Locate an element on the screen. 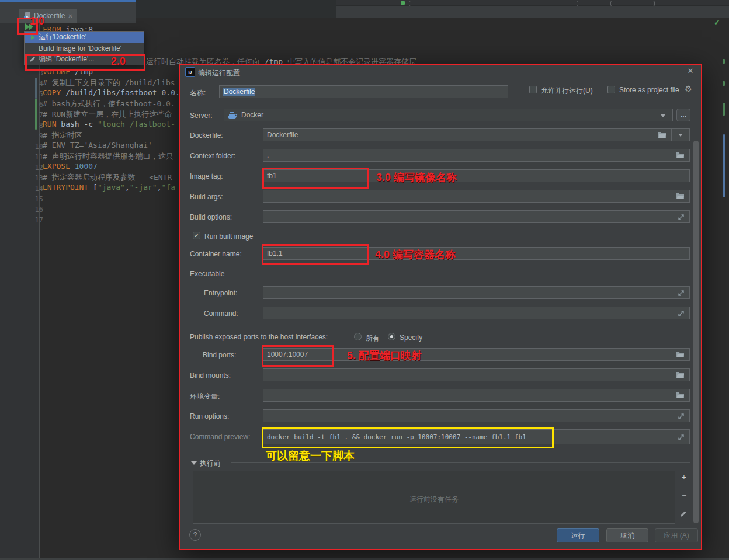  dialog-close-icon: ✕ is located at coordinates (690, 71).